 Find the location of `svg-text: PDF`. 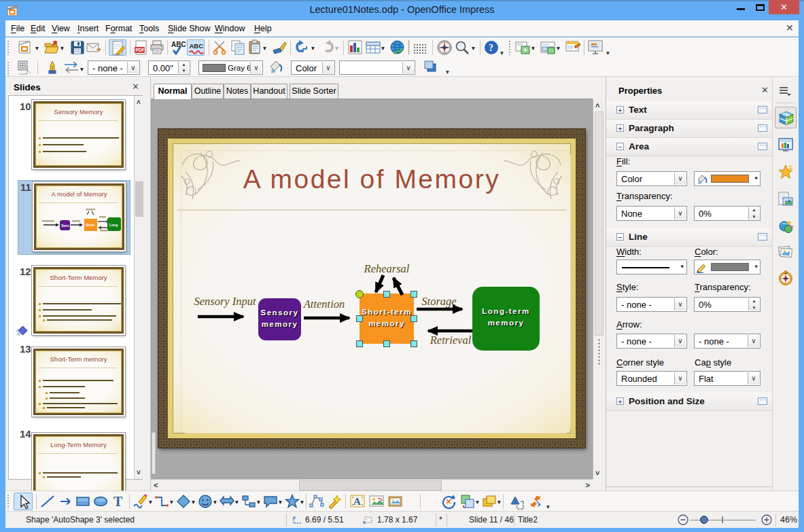

svg-text: PDF is located at coordinates (140, 50).